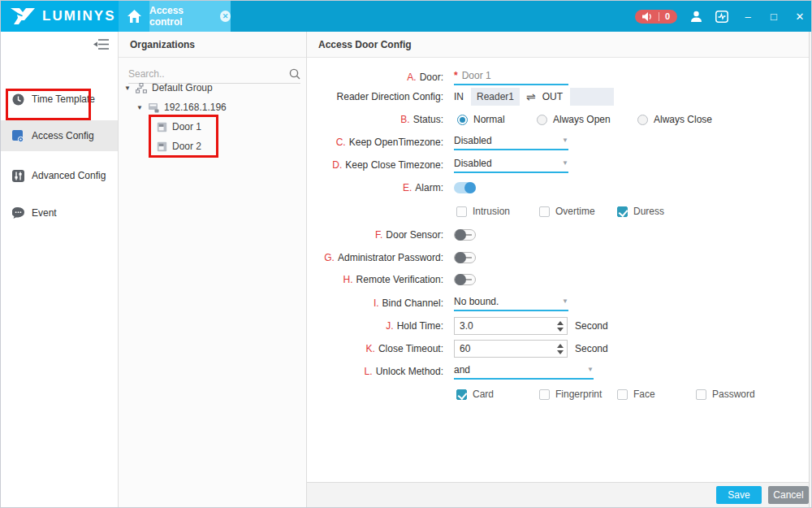 The width and height of the screenshot is (812, 508). Describe the element at coordinates (102, 44) in the screenshot. I see `collapse-sidebar-icon` at that location.